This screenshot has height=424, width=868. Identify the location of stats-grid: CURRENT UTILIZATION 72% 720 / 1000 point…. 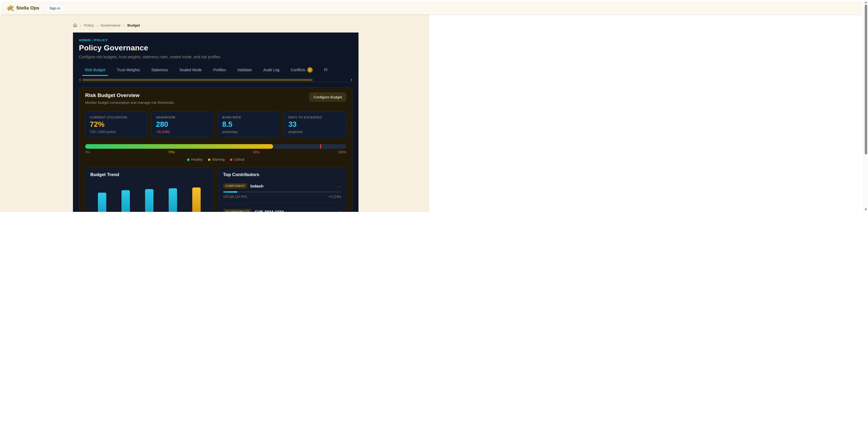
(216, 125).